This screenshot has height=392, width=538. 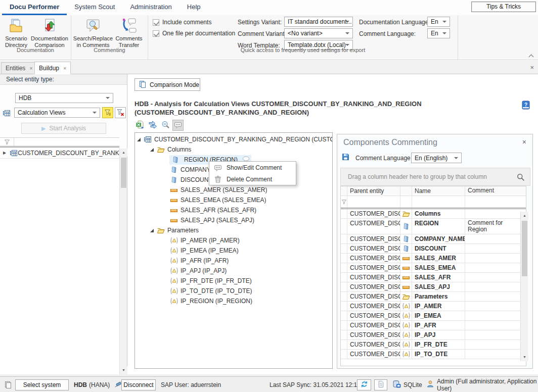 I want to click on excel-export-button, so click(x=140, y=125).